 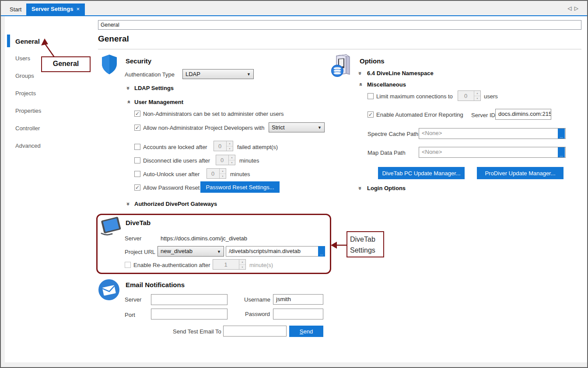 What do you see at coordinates (561, 134) in the screenshot?
I see `spectre-cache-browse-button: ...` at bounding box center [561, 134].